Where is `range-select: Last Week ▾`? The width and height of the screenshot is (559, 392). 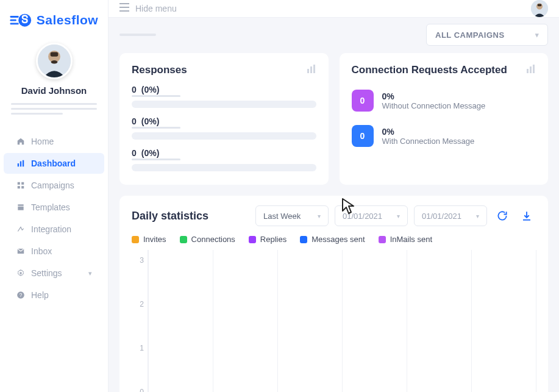 range-select: Last Week ▾ is located at coordinates (292, 216).